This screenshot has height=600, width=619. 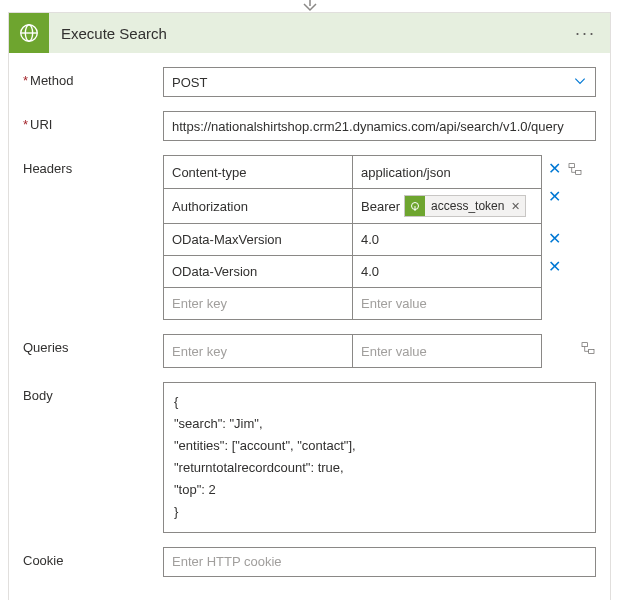 I want to click on show-advanced-options-link: Show advanced options, so click(x=101, y=596).